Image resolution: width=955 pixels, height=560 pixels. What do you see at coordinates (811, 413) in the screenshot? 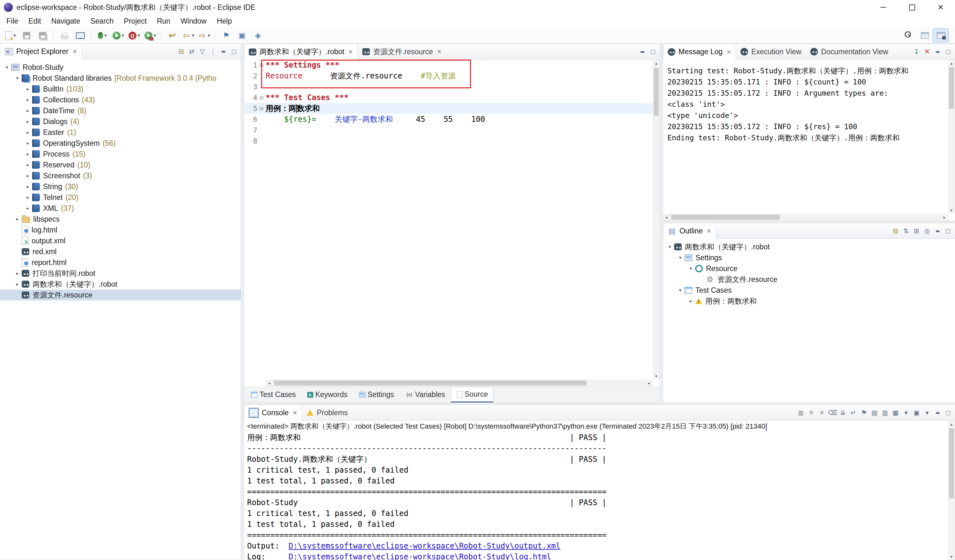
I see `console-remove-launch-button: ✕` at bounding box center [811, 413].